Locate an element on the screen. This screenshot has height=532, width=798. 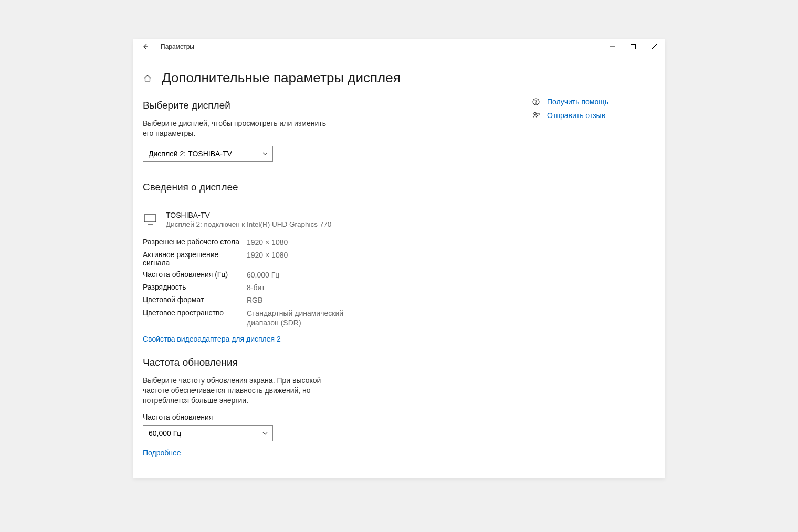
back-button is located at coordinates (145, 47).